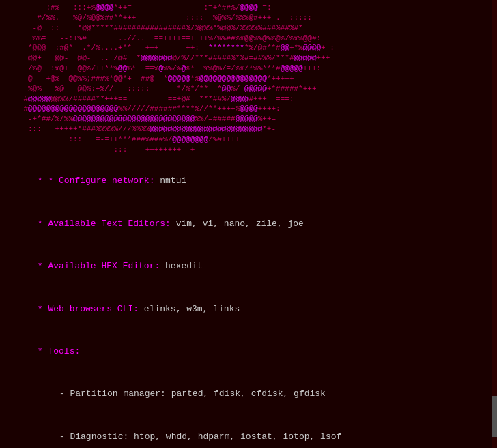 This screenshot has width=497, height=448. What do you see at coordinates (248, 182) in the screenshot?
I see `configure-network-line: * * Configure network: nmtui` at bounding box center [248, 182].